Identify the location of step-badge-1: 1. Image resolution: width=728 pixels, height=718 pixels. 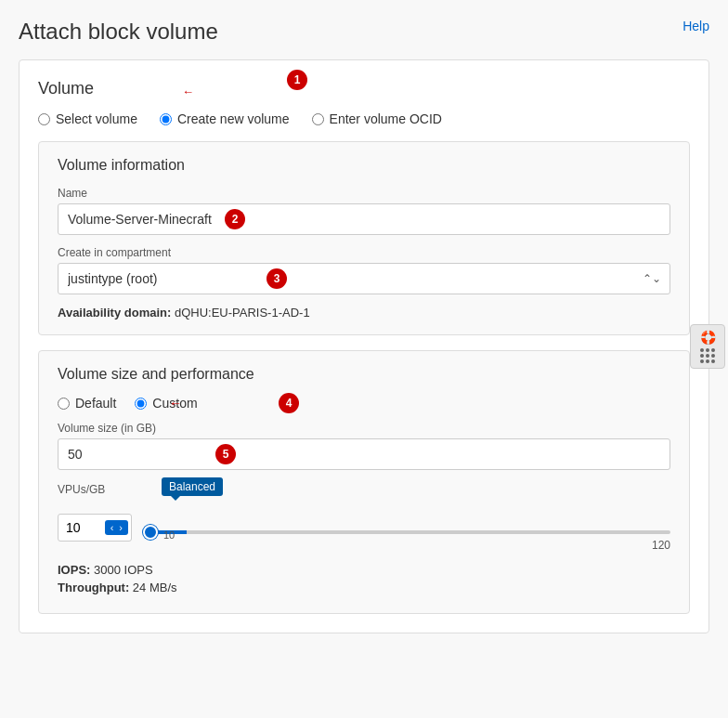
(297, 80).